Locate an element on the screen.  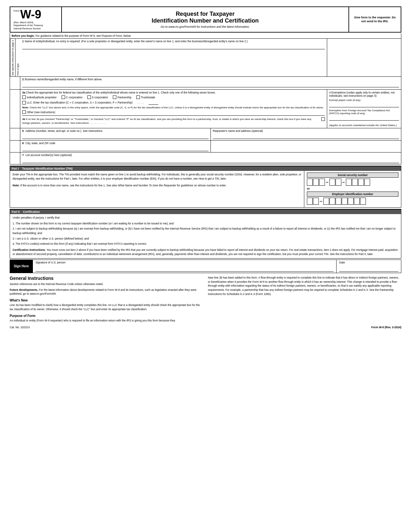
tin-left: Enter your TIN in the appropriate box. T… is located at coordinates (157, 189).